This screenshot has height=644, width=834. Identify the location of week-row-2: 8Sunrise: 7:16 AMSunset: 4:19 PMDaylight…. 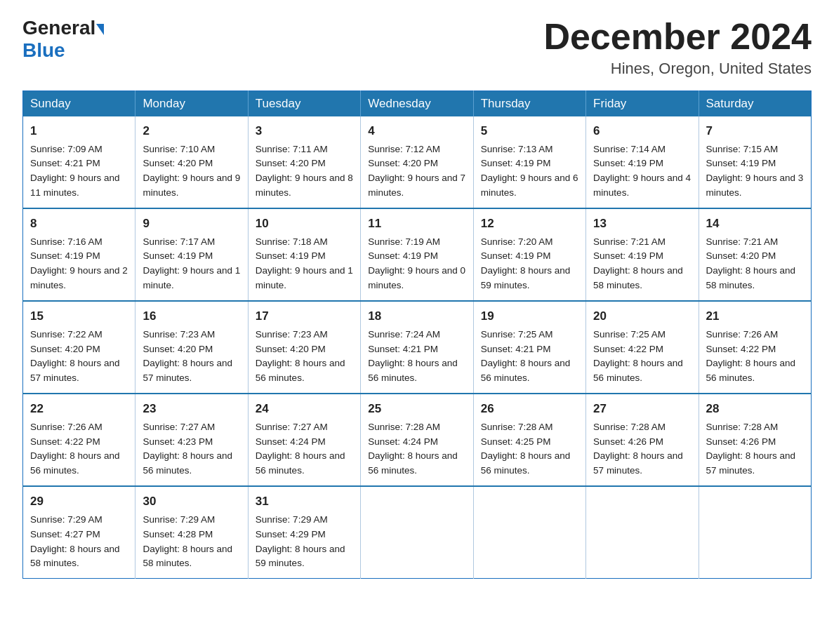
(417, 255).